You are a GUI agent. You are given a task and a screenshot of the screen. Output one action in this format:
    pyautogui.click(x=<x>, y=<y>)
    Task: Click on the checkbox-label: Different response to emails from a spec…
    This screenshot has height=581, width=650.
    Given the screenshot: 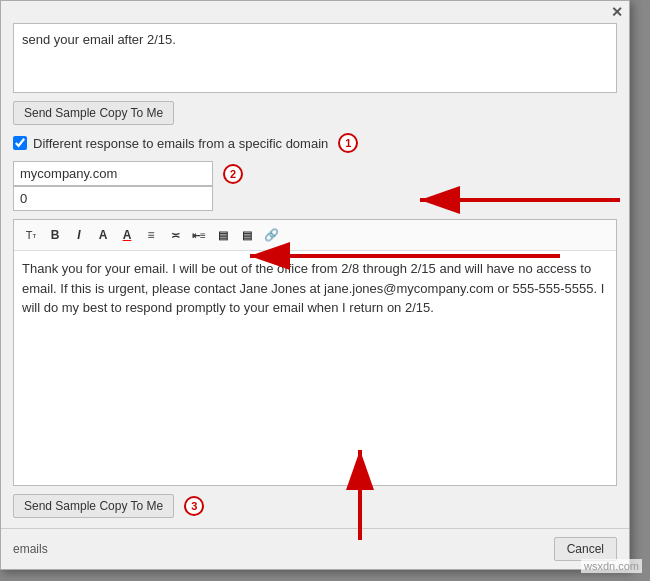 What is the action you would take?
    pyautogui.click(x=180, y=144)
    